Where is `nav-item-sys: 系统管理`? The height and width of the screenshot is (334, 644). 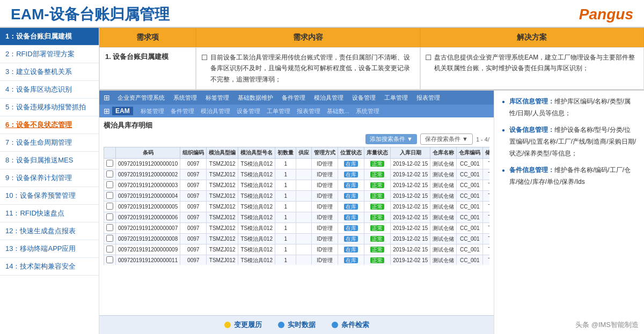
nav-item-sys: 系统管理 is located at coordinates (185, 98).